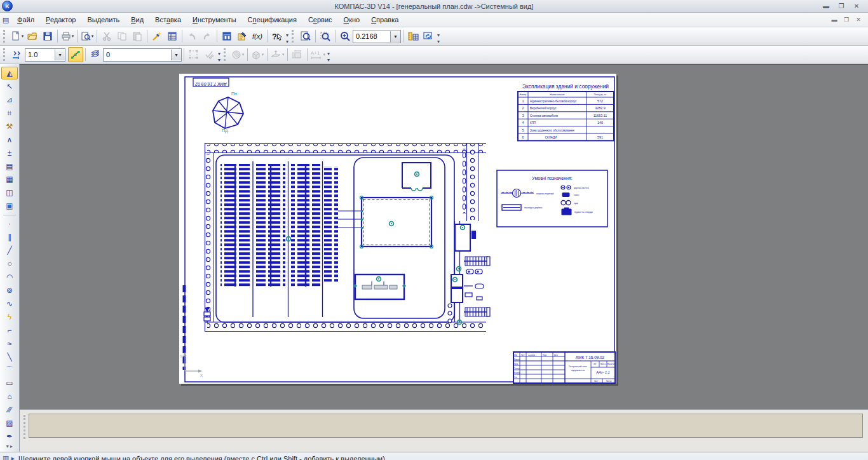  What do you see at coordinates (207, 36) in the screenshot?
I see `redo-button` at bounding box center [207, 36].